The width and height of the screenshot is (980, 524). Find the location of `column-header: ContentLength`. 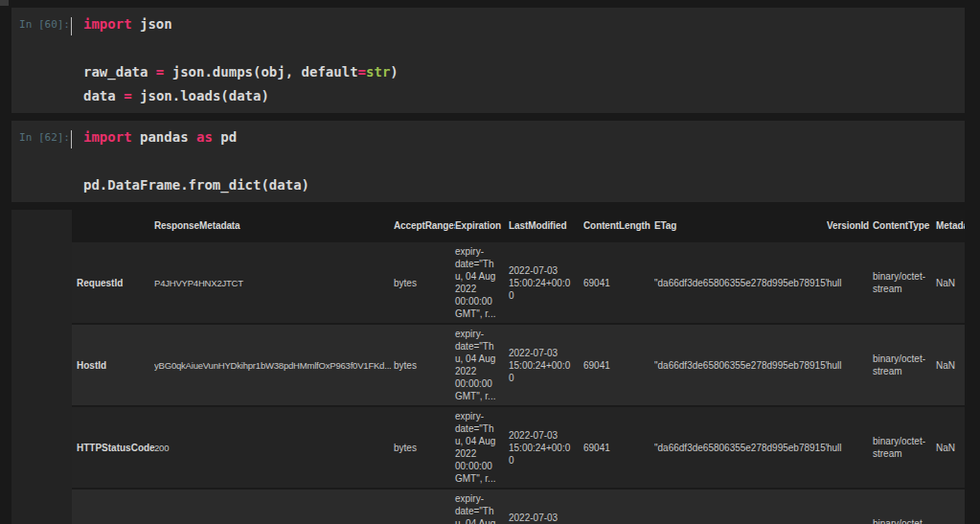

column-header: ContentLength is located at coordinates (619, 225).